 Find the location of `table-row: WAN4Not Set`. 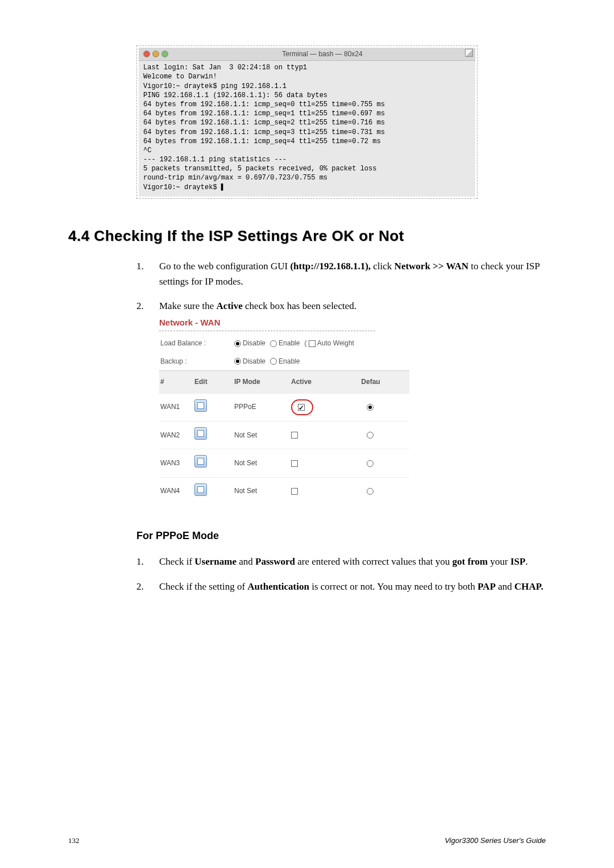

table-row: WAN4Not Set is located at coordinates (284, 491).